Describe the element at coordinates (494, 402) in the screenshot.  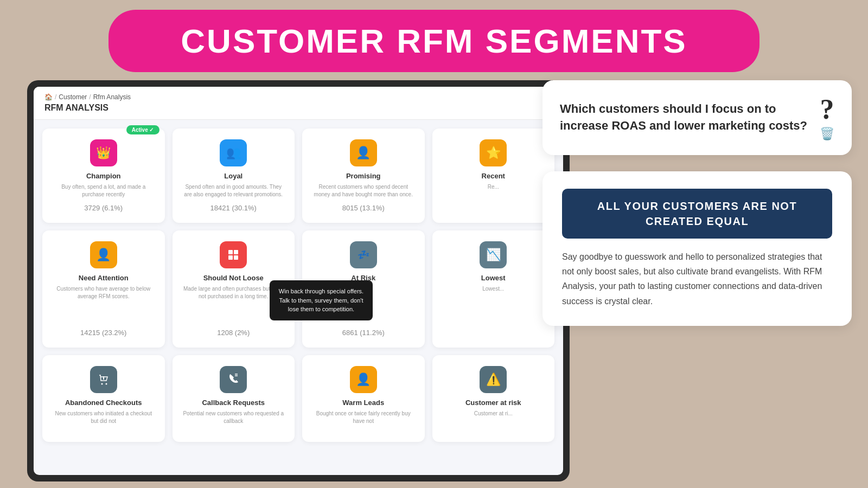
I see `customer-risk-title: Customer at risk` at that location.